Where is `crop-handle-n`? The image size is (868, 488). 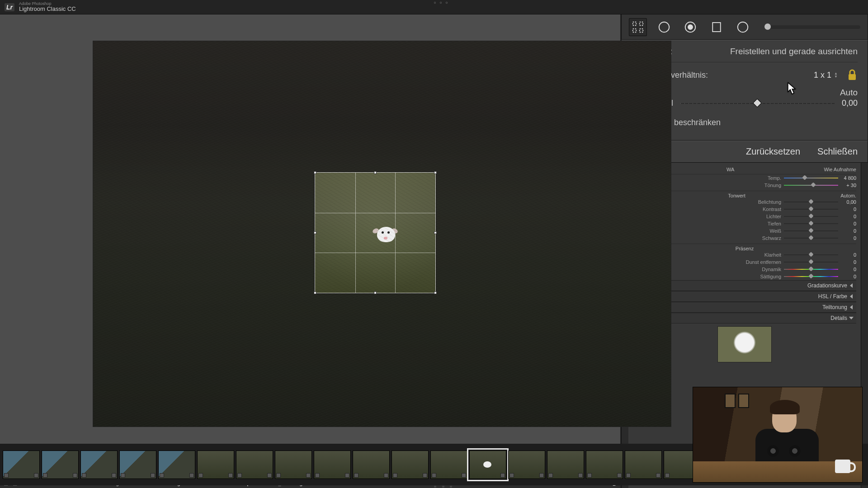
crop-handle-n is located at coordinates (375, 173).